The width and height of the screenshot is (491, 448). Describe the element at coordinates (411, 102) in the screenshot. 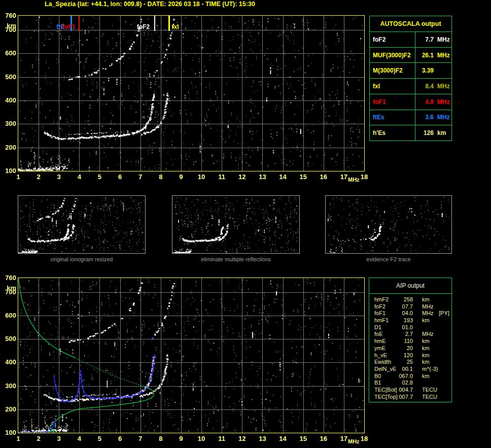

I see `autoscala-row-fof1: foF14.0MHz` at that location.